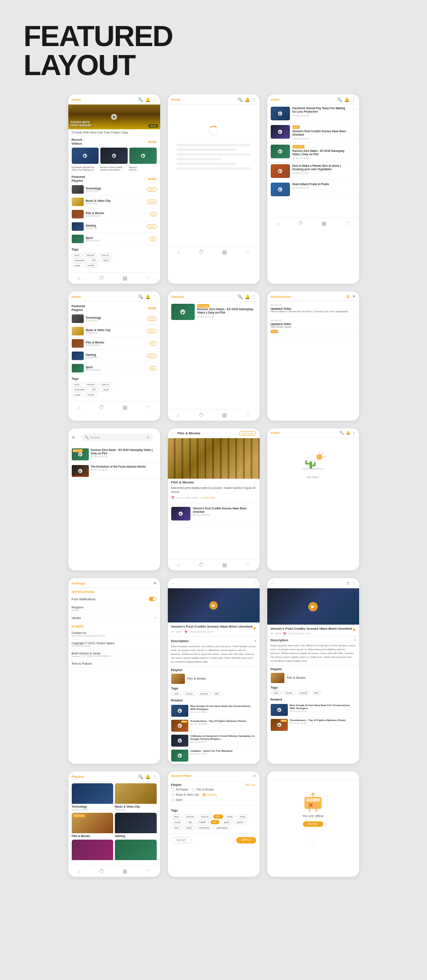  I want to click on apply-btn: APPLY, so click(246, 840).